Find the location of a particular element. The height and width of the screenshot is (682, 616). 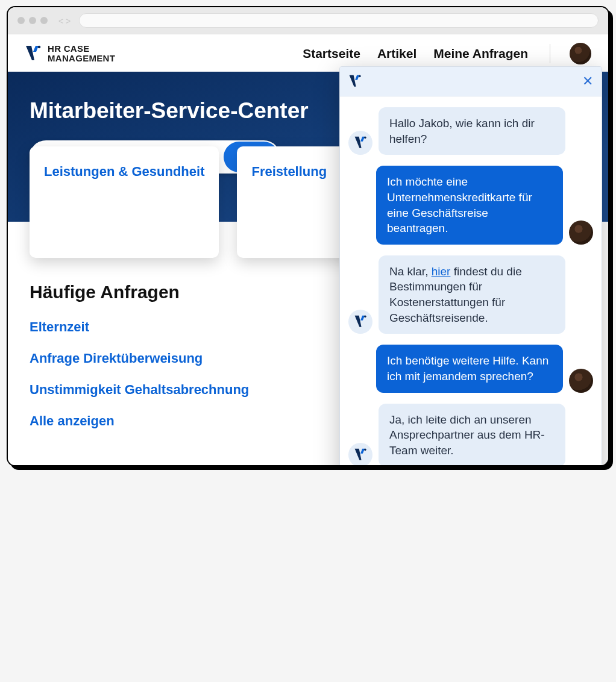

chat-header: ✕ is located at coordinates (471, 82).